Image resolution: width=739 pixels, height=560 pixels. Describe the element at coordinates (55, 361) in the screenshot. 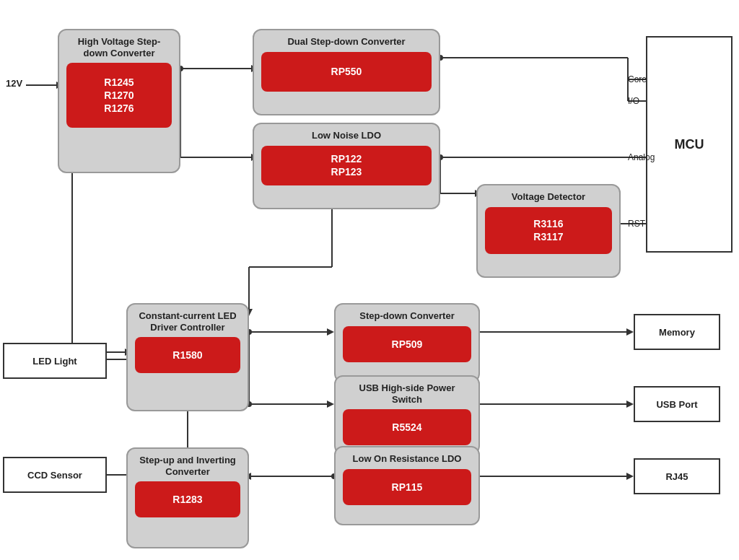

I see `led-light-box: LED Light` at that location.